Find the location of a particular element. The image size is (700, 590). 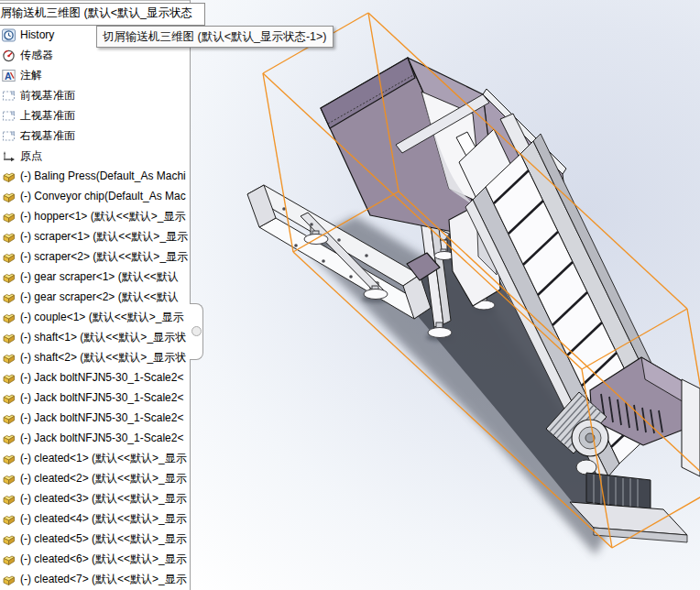

tree-item: (-) shaft<2> (默认<<默认>_显示状 is located at coordinates (95, 357).